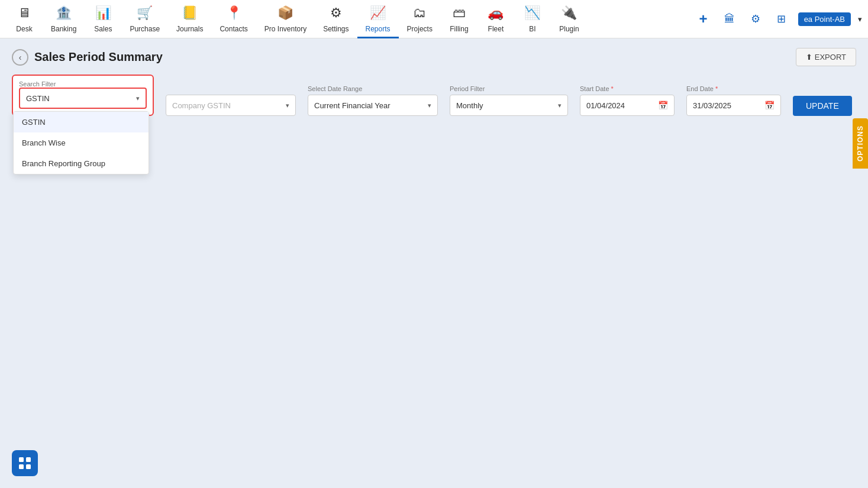  I want to click on period-filter-value: Monthly, so click(470, 105).